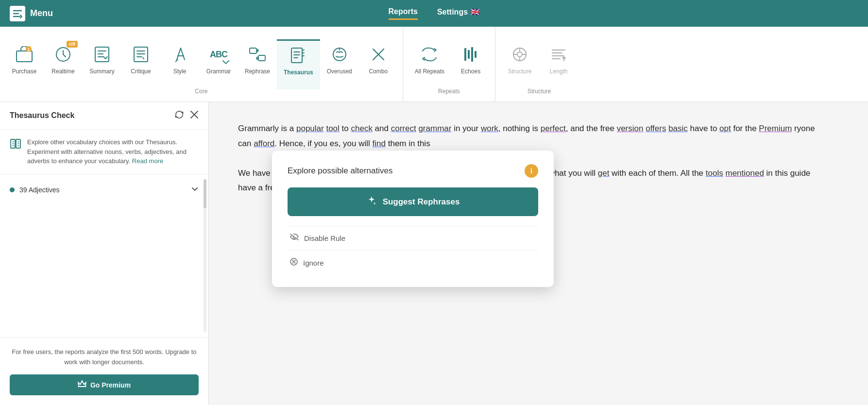 This screenshot has height=405, width=868. Describe the element at coordinates (471, 64) in the screenshot. I see `toolbar-item-echoes: Echoes` at that location.